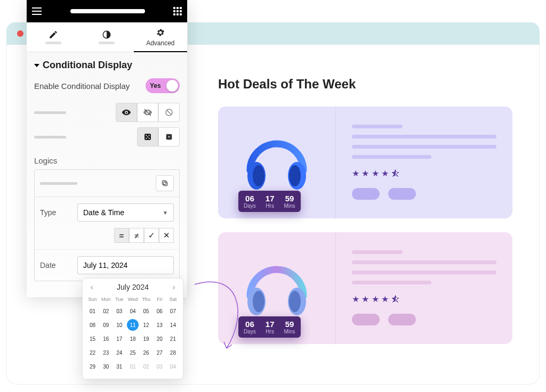 The image size is (546, 392). Describe the element at coordinates (169, 137) in the screenshot. I see `single-icon` at that location.